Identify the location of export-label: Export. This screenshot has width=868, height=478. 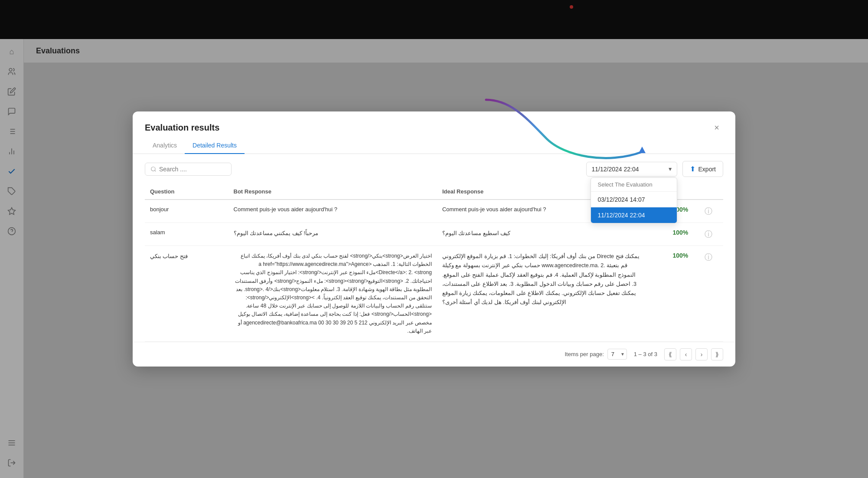
(707, 169).